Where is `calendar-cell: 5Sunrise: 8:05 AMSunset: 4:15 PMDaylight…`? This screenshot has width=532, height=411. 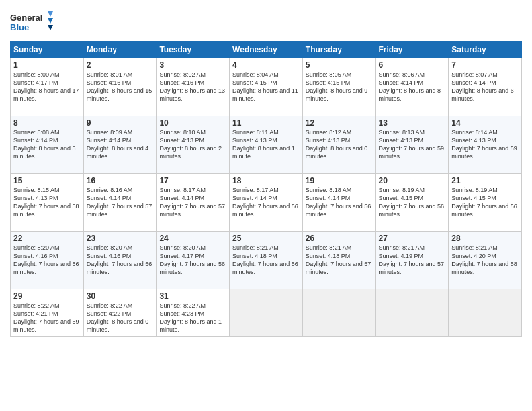 calendar-cell: 5Sunrise: 8:05 AMSunset: 4:15 PMDaylight… is located at coordinates (339, 87).